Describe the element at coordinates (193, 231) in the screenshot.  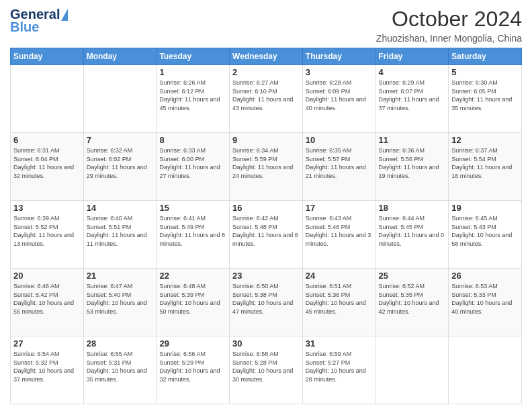
I see `day-info: Sunrise: 6:41 AM Sunset: 5:49 PM Dayligh…` at that location.